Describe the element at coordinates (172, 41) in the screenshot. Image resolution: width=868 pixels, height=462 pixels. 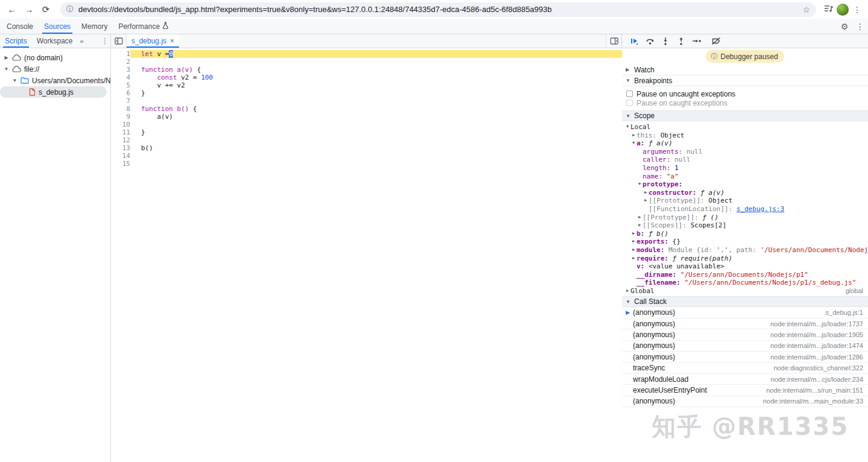
I see `close-tab-icon: ×` at that location.